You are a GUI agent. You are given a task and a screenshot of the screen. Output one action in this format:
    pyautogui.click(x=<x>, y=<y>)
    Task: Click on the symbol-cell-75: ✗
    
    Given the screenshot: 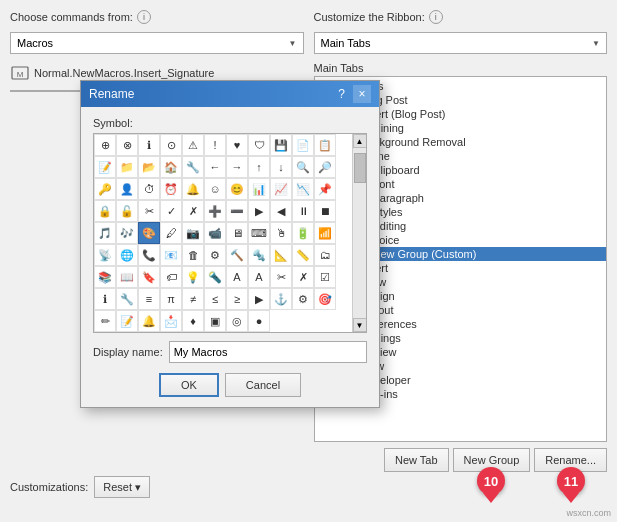 What is the action you would take?
    pyautogui.click(x=303, y=277)
    